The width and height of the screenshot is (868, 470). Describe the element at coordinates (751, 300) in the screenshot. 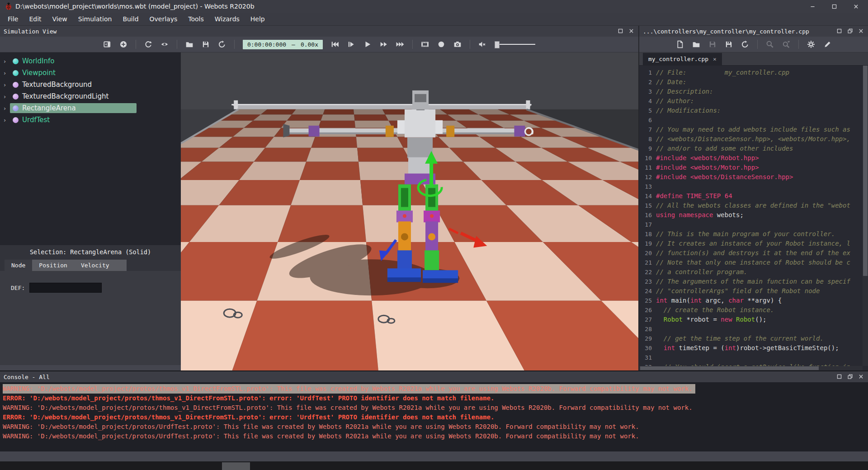

I see `code-line: 25int main(int argc, char **argv) {` at that location.